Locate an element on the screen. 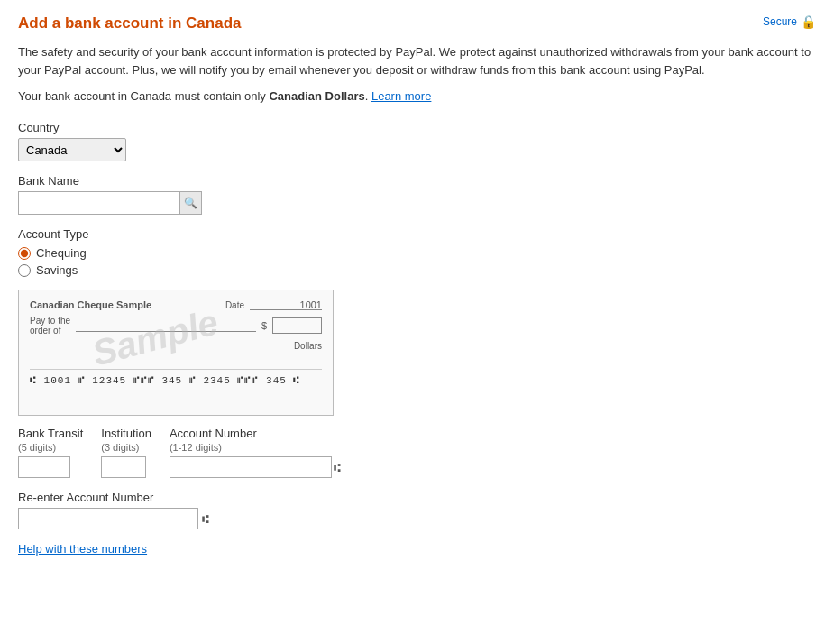 This screenshot has width=834, height=644. reenter-micr-icon: ⑆ is located at coordinates (206, 520).